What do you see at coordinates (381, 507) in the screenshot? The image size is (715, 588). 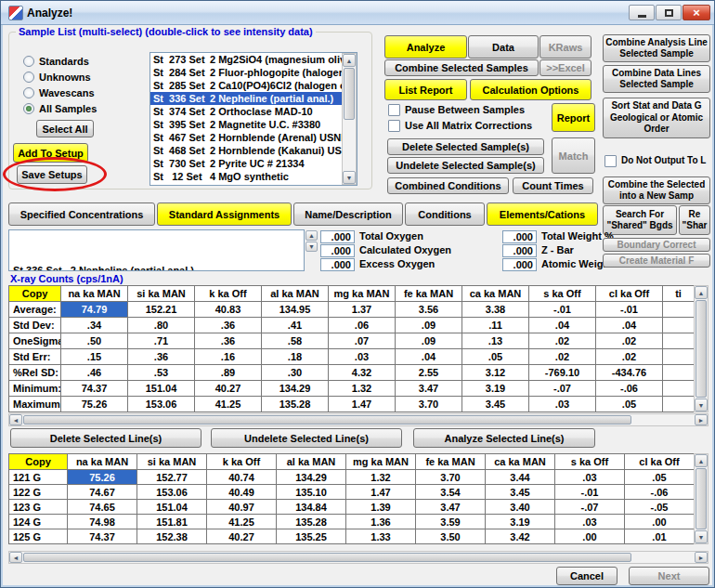 I see `data-cell: 1.39` at bounding box center [381, 507].